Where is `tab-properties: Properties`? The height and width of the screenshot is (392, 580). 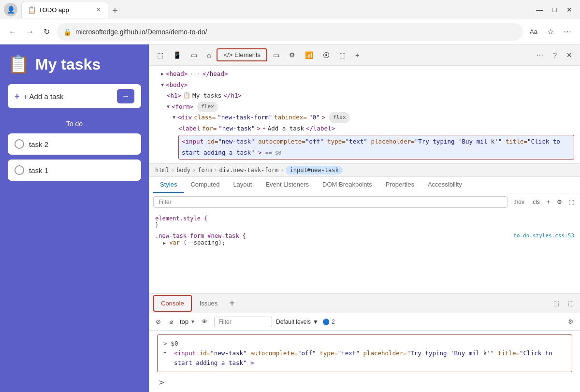
tab-properties: Properties is located at coordinates (400, 185).